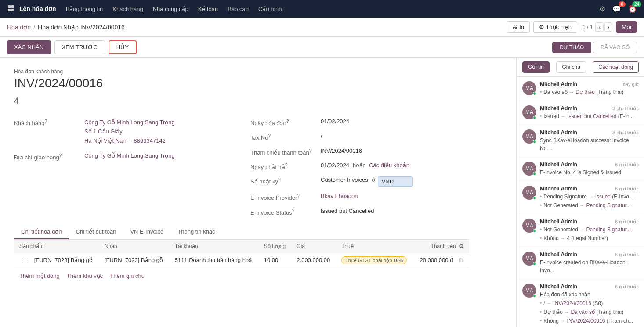 Image resolution: width=644 pixels, height=327 pixels. What do you see at coordinates (590, 312) in the screenshot?
I see `activity-line: •Dự thảo → Đã vào số (Trạng thái)` at bounding box center [590, 312].